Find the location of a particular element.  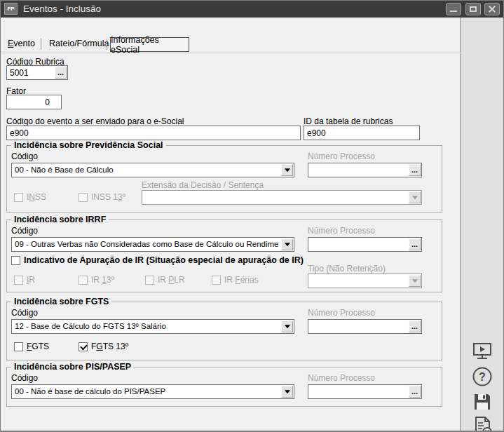

app-icon: FP is located at coordinates (11, 8).